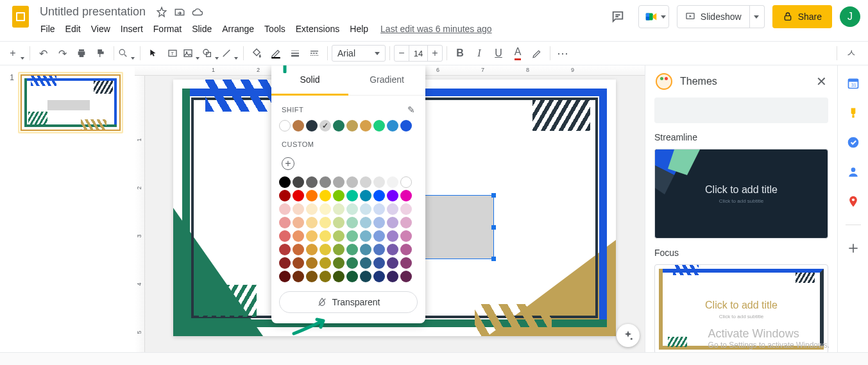 This screenshot has height=365, width=868. Describe the element at coordinates (757, 17) in the screenshot. I see `slideshow-dropdown` at that location.